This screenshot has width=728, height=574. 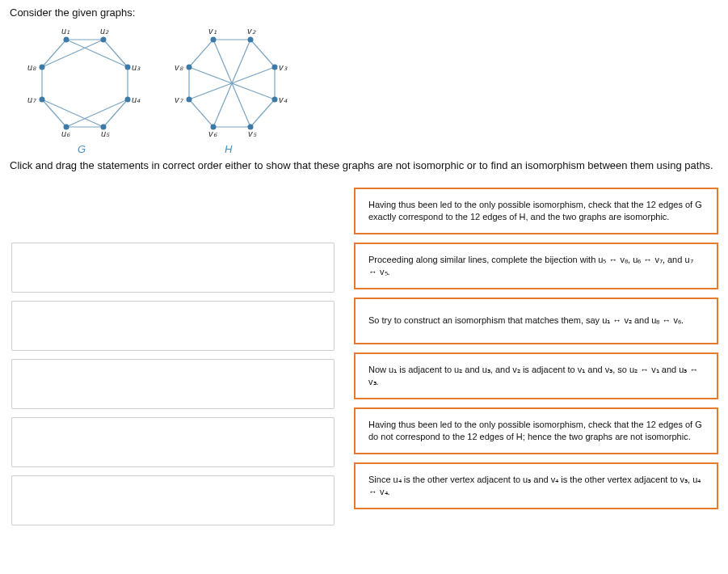 What do you see at coordinates (228, 149) in the screenshot?
I see `graph-h-label: H` at bounding box center [228, 149].